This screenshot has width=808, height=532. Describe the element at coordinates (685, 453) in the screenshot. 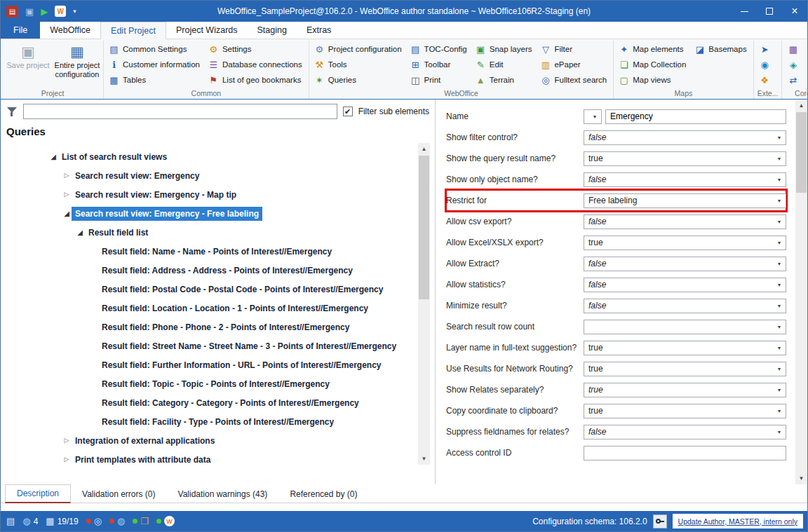

I see `access-control-id-input` at that location.